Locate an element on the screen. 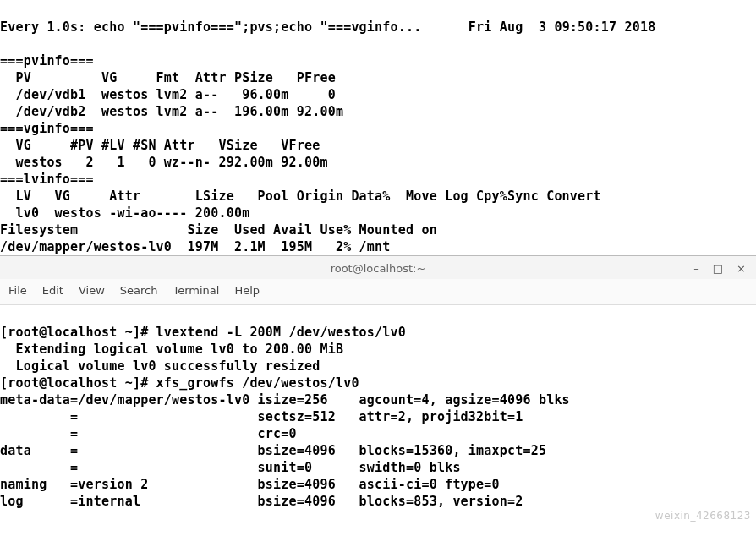 This screenshot has width=756, height=536. pv-row: /dev/vdb1 westos lvm2 a-- 96.00m 0 is located at coordinates (167, 95).